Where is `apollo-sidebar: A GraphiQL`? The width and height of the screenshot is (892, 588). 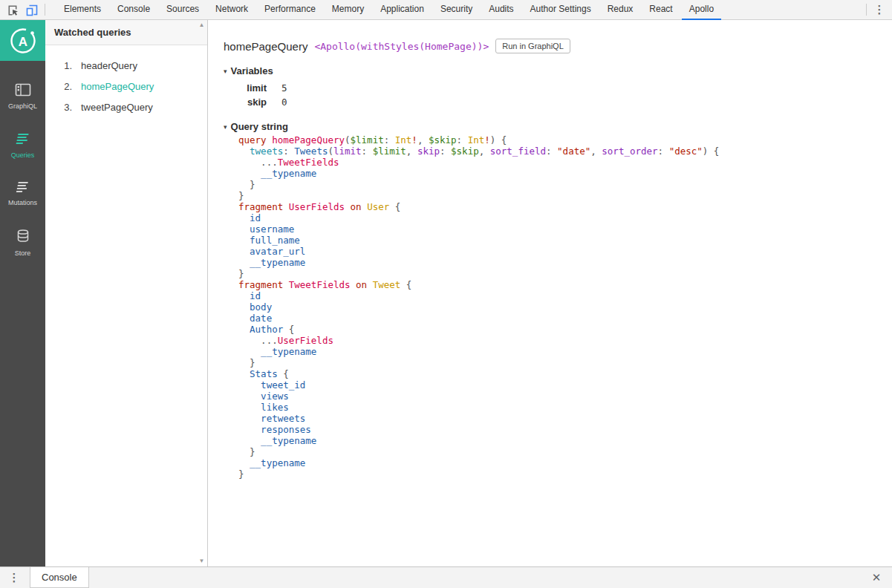 apollo-sidebar: A GraphiQL is located at coordinates (22, 293).